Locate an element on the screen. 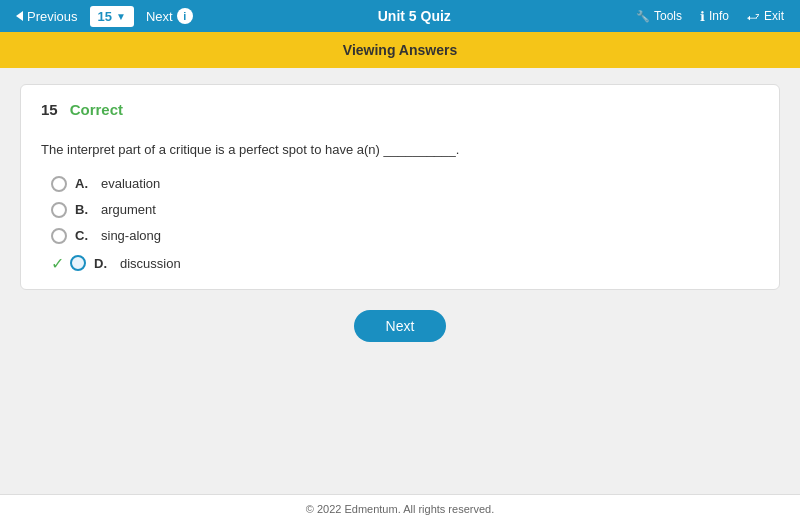  next-btn-container: Next is located at coordinates (400, 326).